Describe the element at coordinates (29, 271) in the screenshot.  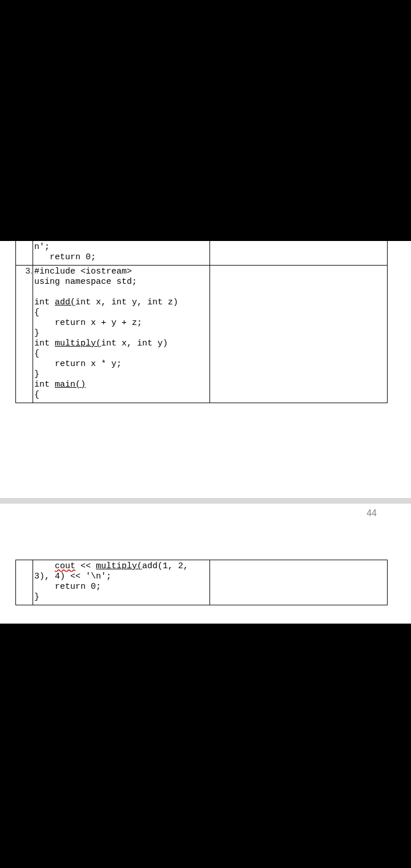
I see `row-number: 3.` at that location.